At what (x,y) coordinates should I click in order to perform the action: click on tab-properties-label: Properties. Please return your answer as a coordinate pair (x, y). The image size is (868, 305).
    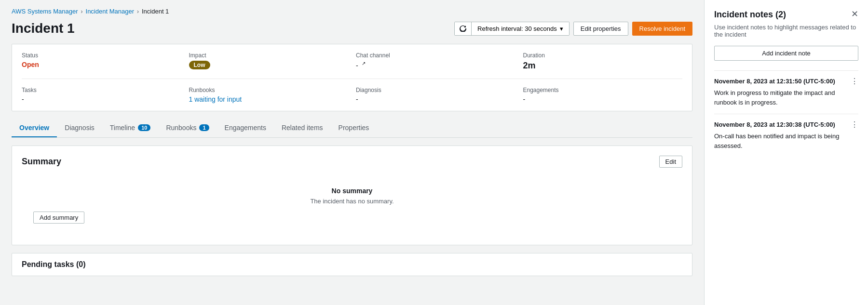
    Looking at the image, I should click on (354, 128).